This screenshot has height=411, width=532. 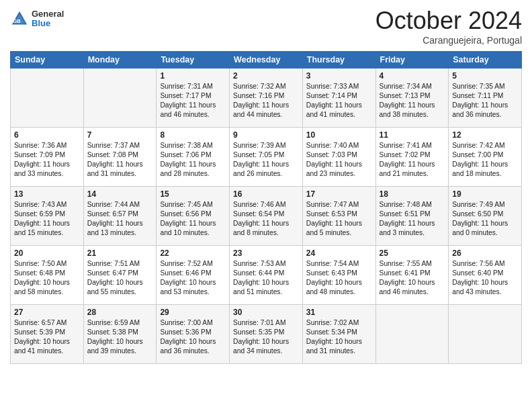 What do you see at coordinates (339, 337) in the screenshot?
I see `day-detail: Sunrise: 7:02 AMSunset: 5:34 PMDaylight:…` at bounding box center [339, 337].